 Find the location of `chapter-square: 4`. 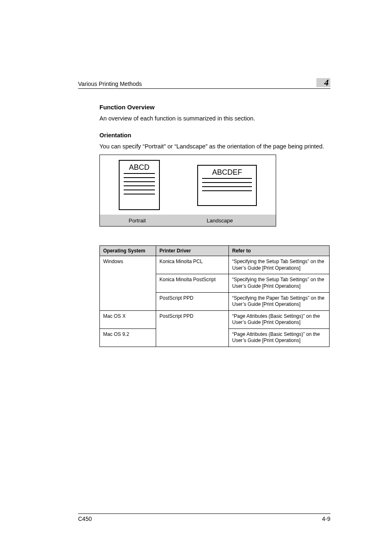

chapter-square: 4 is located at coordinates (323, 83).